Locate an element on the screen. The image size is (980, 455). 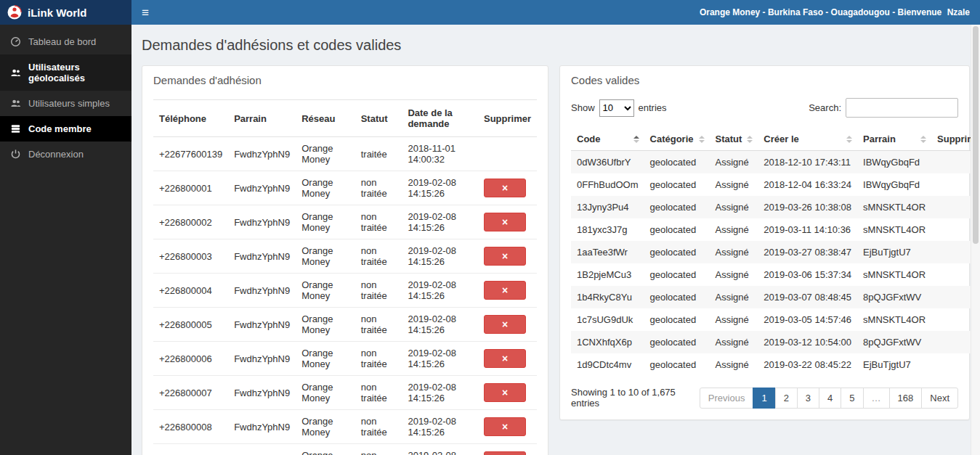
pagination: Previous12345…168Next is located at coordinates (829, 398).